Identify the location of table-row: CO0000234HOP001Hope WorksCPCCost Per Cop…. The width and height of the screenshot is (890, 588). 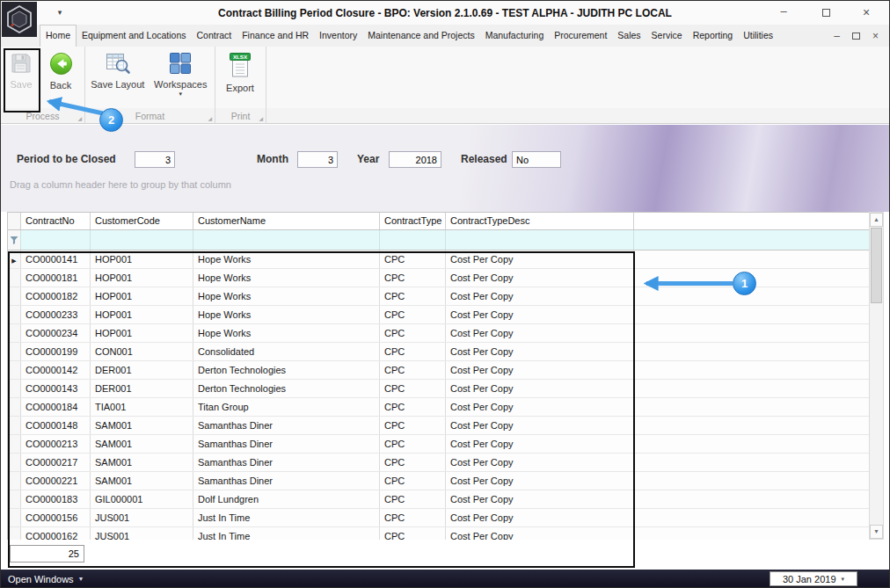
(438, 334).